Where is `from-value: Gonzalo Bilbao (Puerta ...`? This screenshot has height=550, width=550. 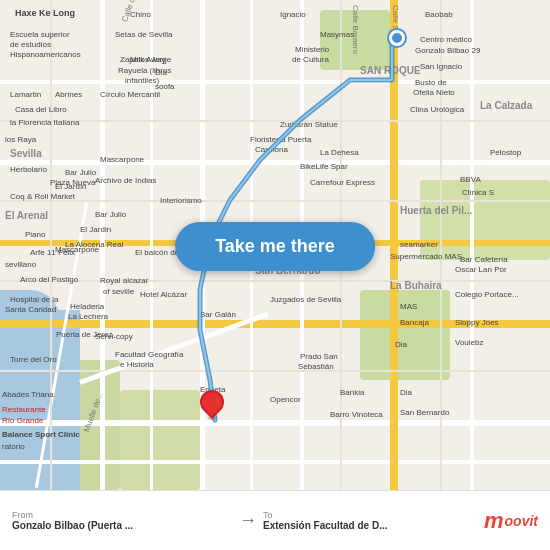 from-value: Gonzalo Bilbao (Puerta ... is located at coordinates (102, 526).